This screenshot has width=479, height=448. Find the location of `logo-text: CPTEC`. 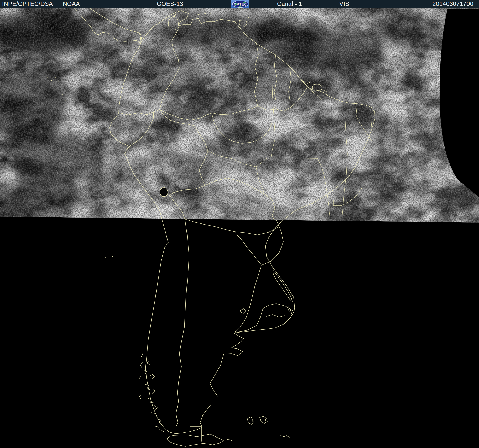

logo-text: CPTEC is located at coordinates (240, 4).